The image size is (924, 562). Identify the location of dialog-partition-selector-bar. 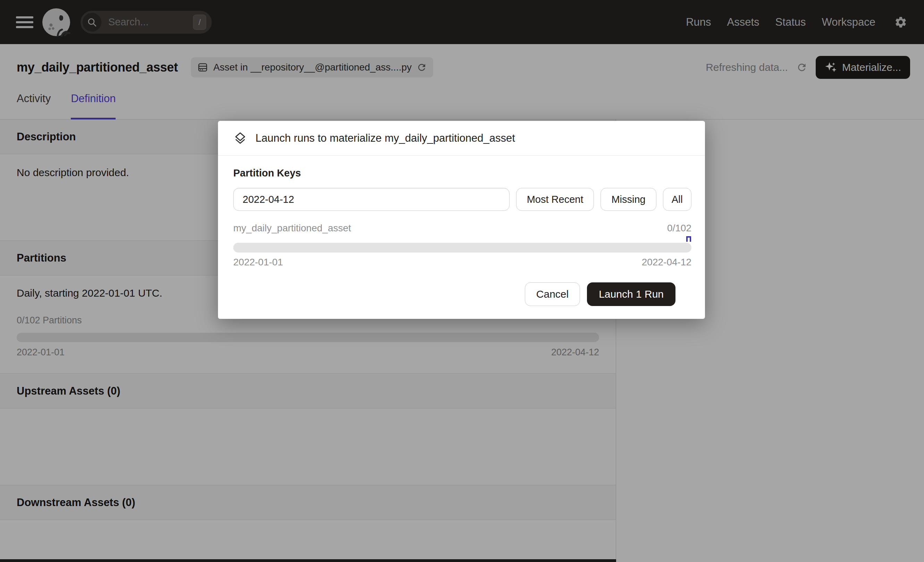
(462, 248).